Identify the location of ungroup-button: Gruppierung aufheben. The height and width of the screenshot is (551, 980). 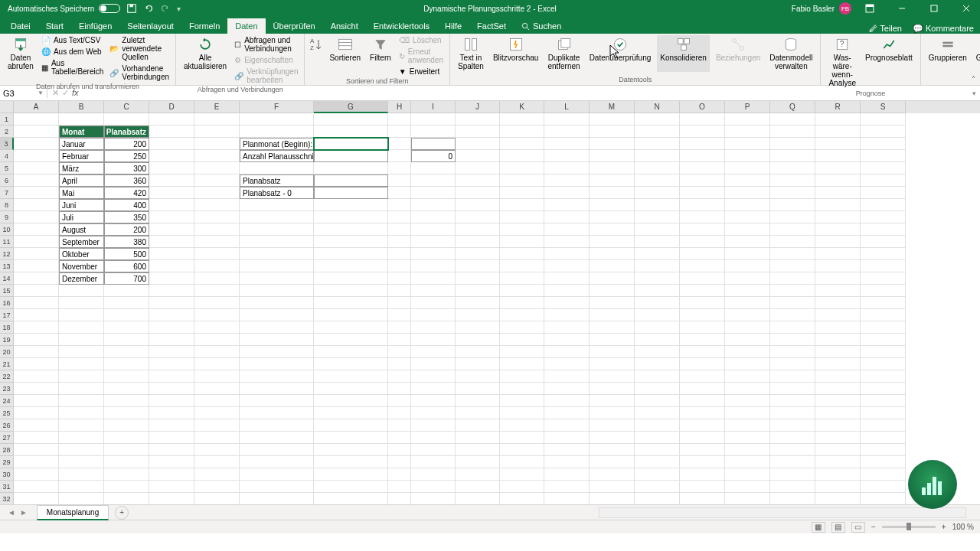
(977, 54).